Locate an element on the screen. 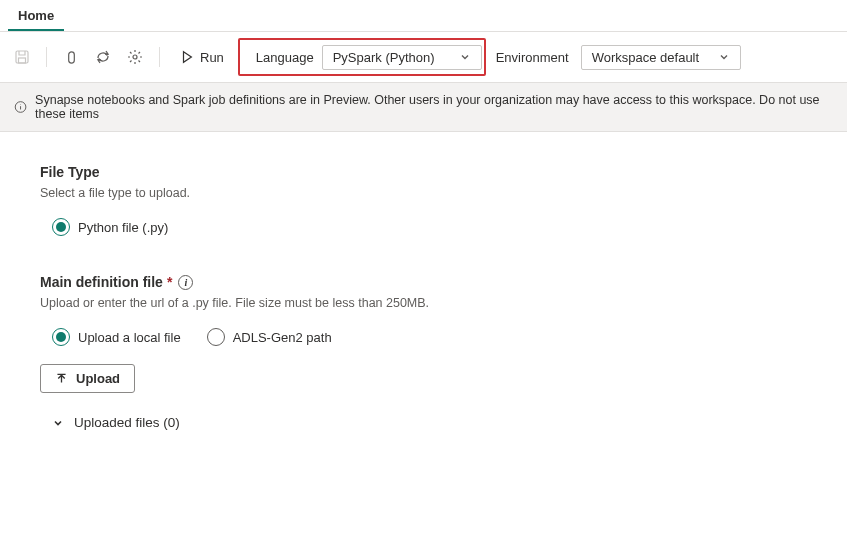 Image resolution: width=847 pixels, height=534 pixels. file-type-options: Python file (.py) is located at coordinates (424, 227).